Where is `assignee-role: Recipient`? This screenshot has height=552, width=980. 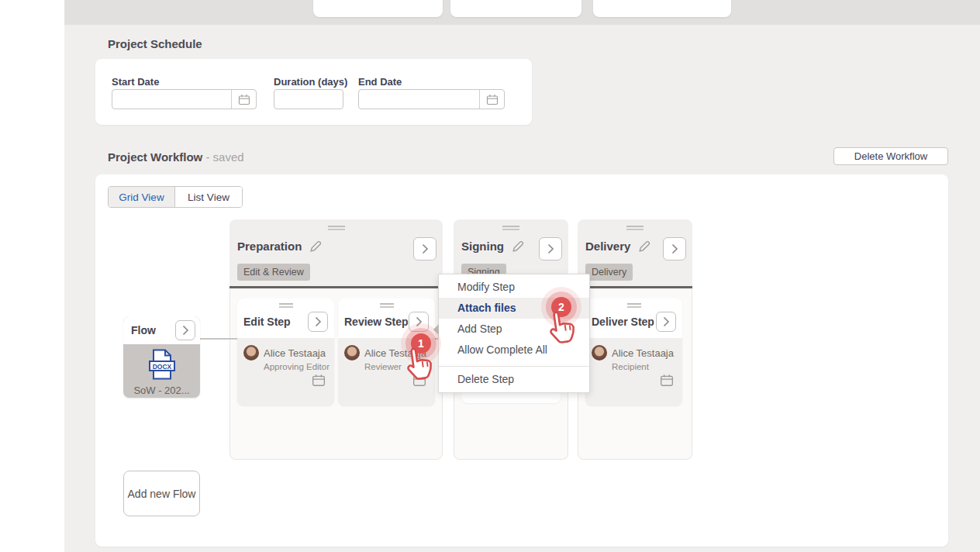
assignee-role: Recipient is located at coordinates (644, 367).